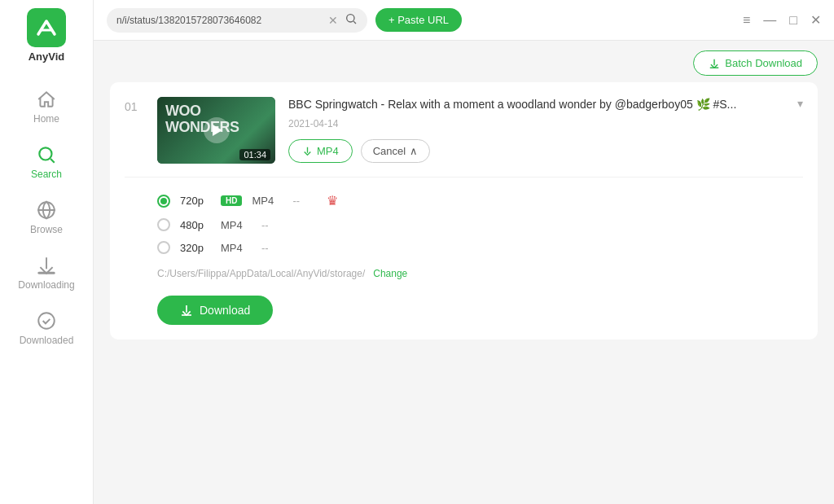  I want to click on cancel-chevron-icon: ∧, so click(414, 151).